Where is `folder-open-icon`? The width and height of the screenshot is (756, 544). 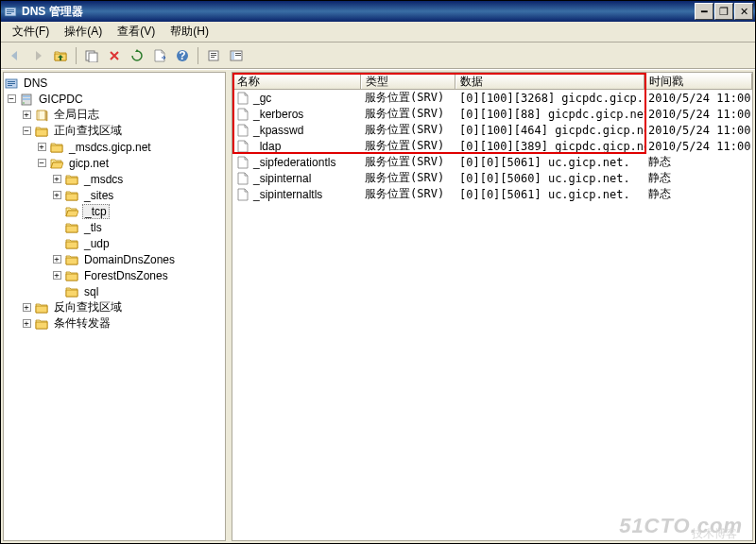 folder-open-icon is located at coordinates (57, 163).